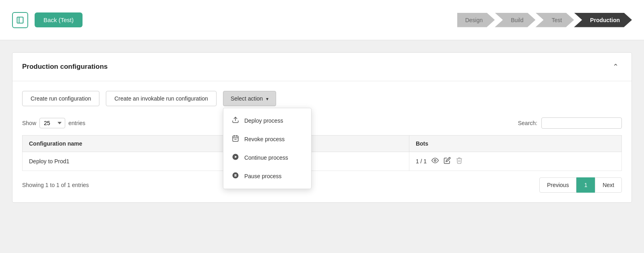  I want to click on show-entries: Show 10 25 50 100 entries, so click(54, 123).